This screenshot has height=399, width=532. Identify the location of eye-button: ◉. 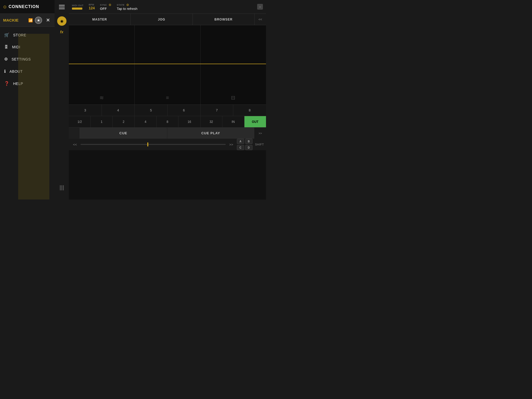
(62, 21).